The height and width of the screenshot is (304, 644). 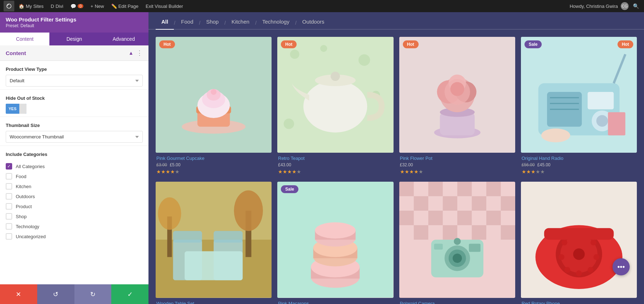 What do you see at coordinates (19, 294) in the screenshot?
I see `cancel-button: ✕` at bounding box center [19, 294].